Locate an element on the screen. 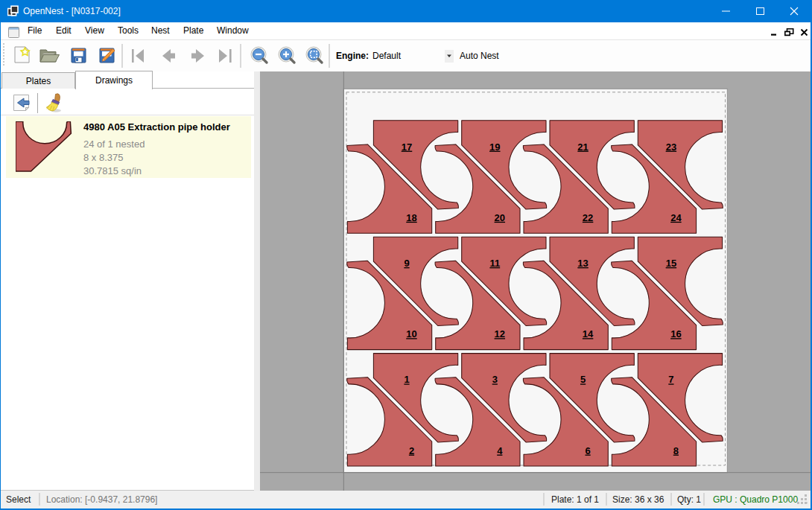  svg-text: Size: 36 x 36 is located at coordinates (638, 500).